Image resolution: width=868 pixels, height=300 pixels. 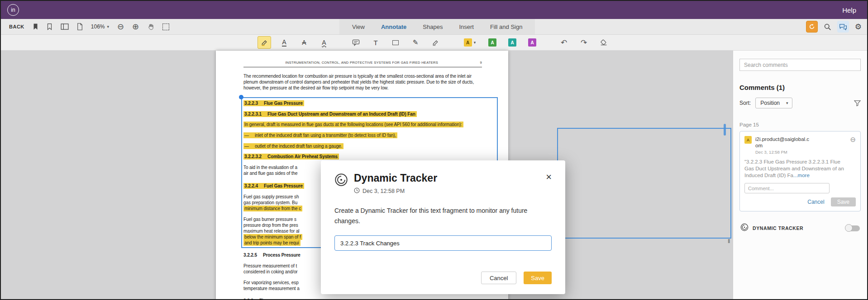 What do you see at coordinates (394, 27) in the screenshot?
I see `tab-annotate: Annotate` at bounding box center [394, 27].